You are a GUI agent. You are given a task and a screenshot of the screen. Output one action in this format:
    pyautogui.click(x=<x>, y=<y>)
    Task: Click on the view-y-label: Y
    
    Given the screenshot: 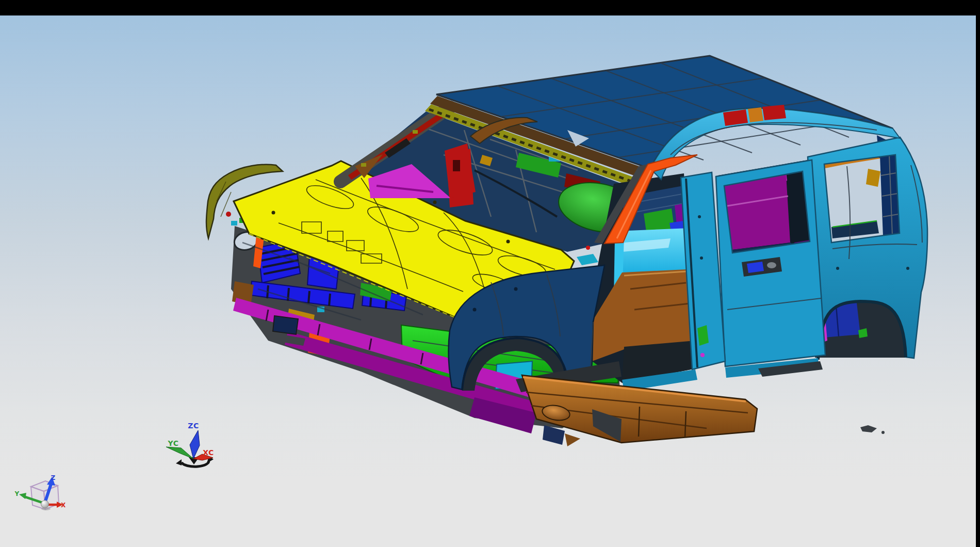 What is the action you would take?
    pyautogui.click(x=17, y=494)
    